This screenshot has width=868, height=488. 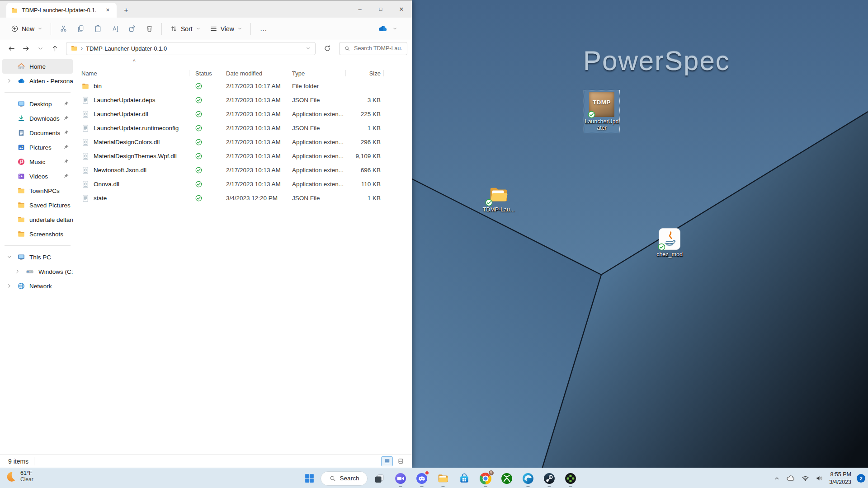 I want to click on explorer-tab: TDMP-Launcher-Updater-0.1. ✕, so click(x=61, y=10).